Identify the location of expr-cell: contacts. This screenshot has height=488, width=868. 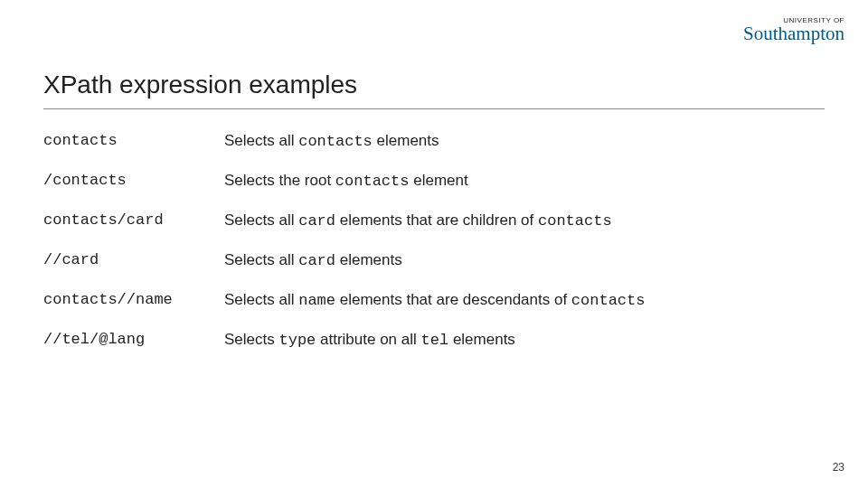
(134, 145).